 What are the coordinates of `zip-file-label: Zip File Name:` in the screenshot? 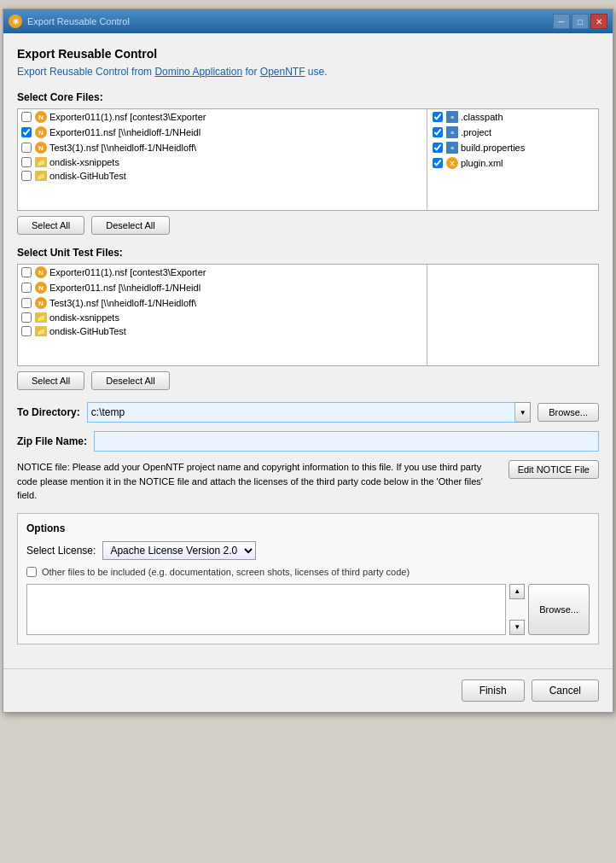 It's located at (52, 441).